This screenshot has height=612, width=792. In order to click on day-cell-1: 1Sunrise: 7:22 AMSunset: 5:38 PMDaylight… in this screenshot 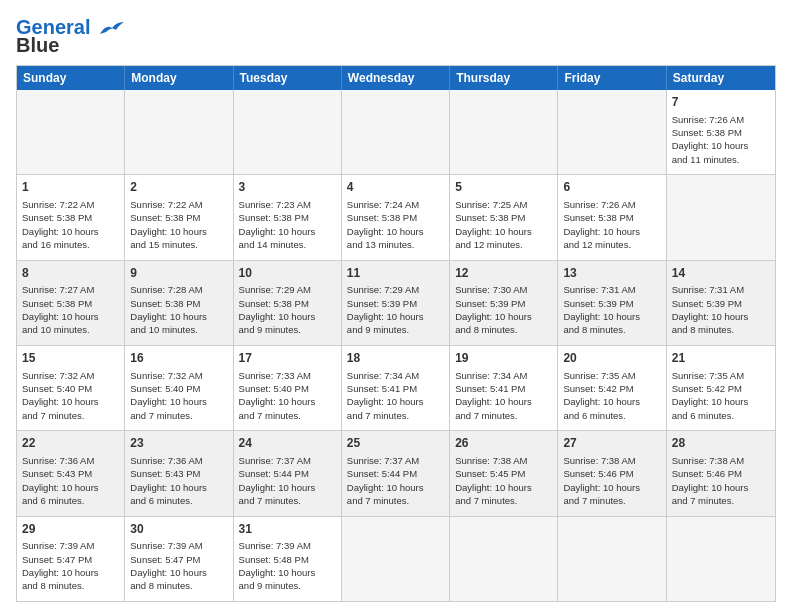, I will do `click(71, 217)`.